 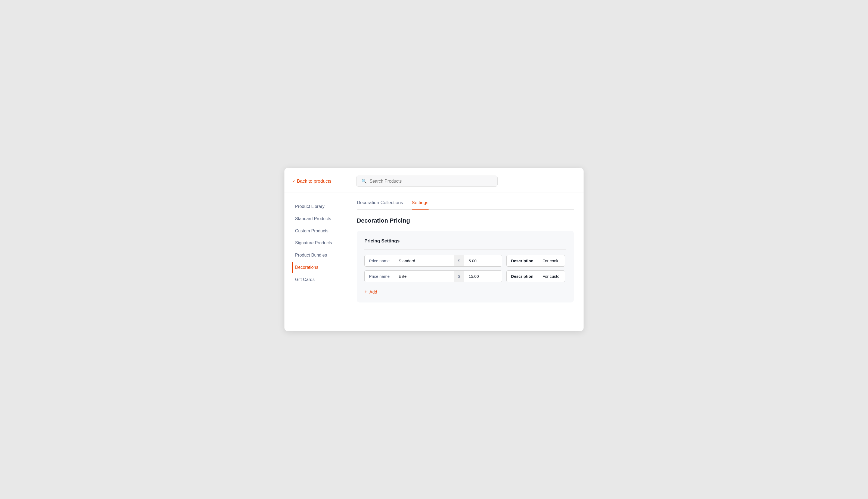 What do you see at coordinates (466, 221) in the screenshot?
I see `page-heading: Decoration Pricing` at bounding box center [466, 221].